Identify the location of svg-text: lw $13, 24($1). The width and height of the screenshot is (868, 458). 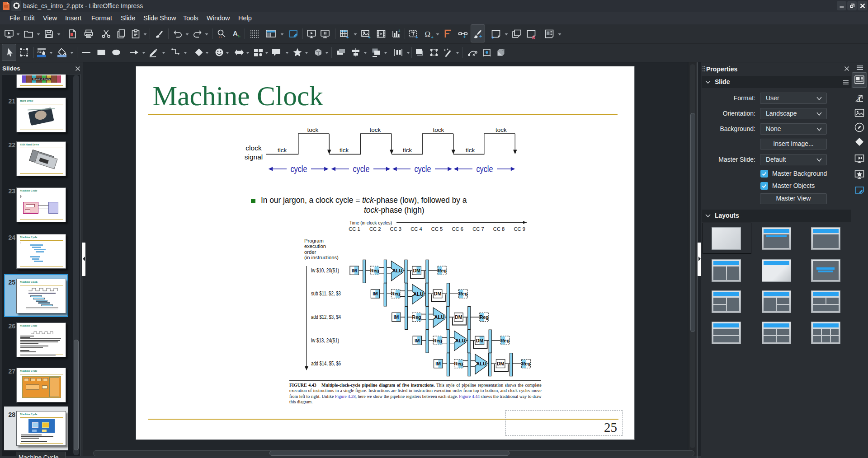
(325, 341).